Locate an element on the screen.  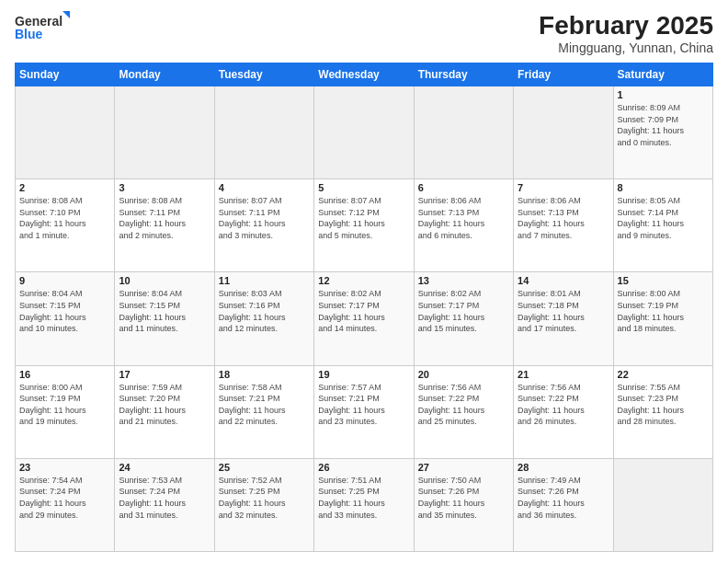
day-number: 7 is located at coordinates (563, 188).